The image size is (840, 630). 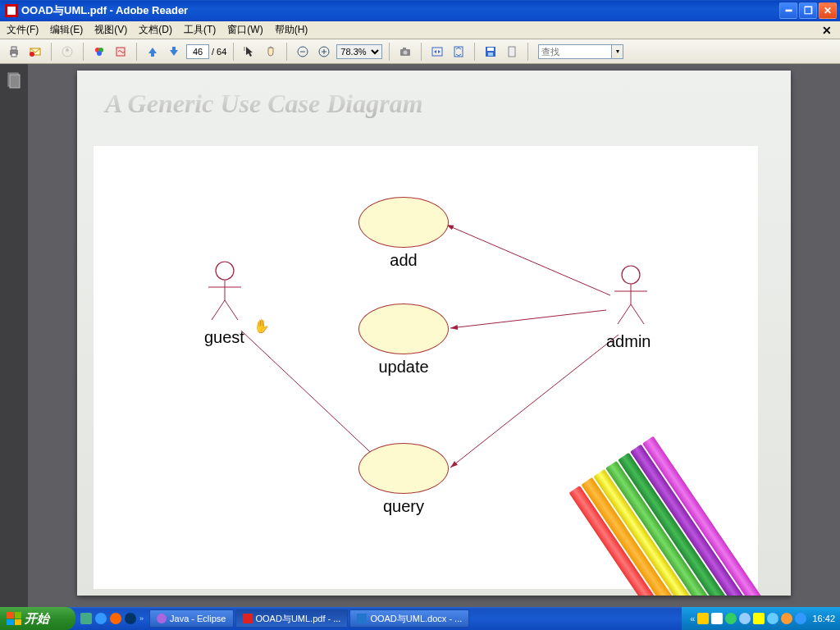 What do you see at coordinates (23, 30) in the screenshot?
I see `menu-file: 文件(F)` at bounding box center [23, 30].